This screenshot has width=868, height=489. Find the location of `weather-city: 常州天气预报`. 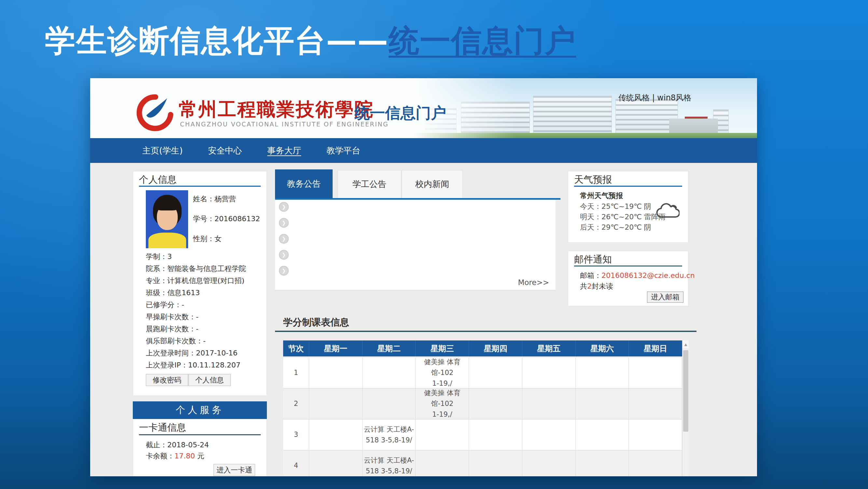

weather-city: 常州天气预报 is located at coordinates (601, 196).